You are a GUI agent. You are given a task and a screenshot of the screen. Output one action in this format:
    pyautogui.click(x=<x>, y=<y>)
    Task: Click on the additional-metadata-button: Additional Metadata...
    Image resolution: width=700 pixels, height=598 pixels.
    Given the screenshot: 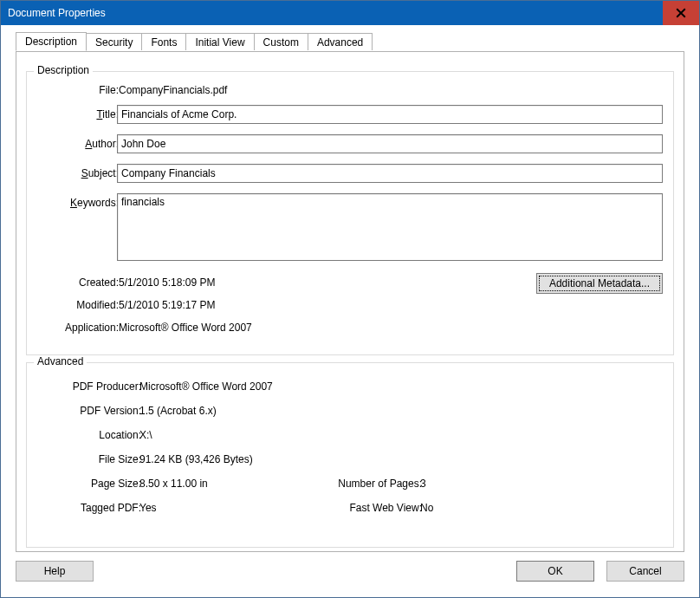 What is the action you would take?
    pyautogui.click(x=600, y=283)
    